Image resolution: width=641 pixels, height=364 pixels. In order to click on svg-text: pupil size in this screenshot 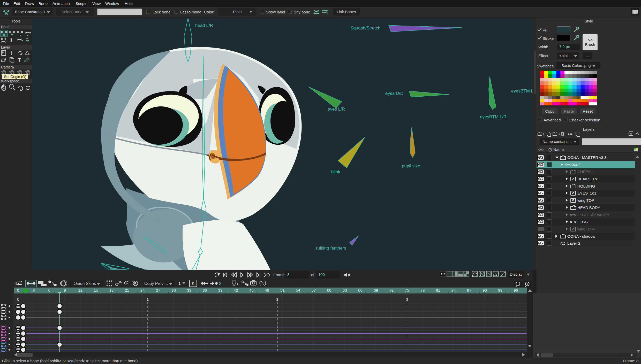, I will do `click(411, 166)`.